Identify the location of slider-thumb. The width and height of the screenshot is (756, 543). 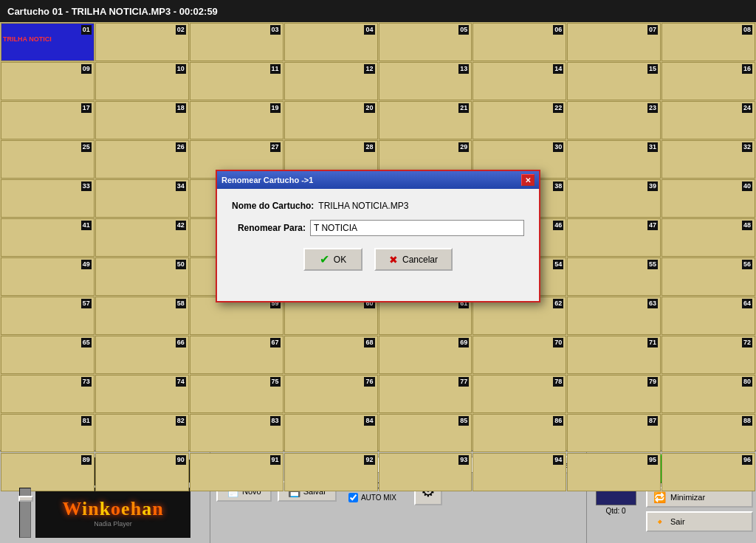
(26, 499).